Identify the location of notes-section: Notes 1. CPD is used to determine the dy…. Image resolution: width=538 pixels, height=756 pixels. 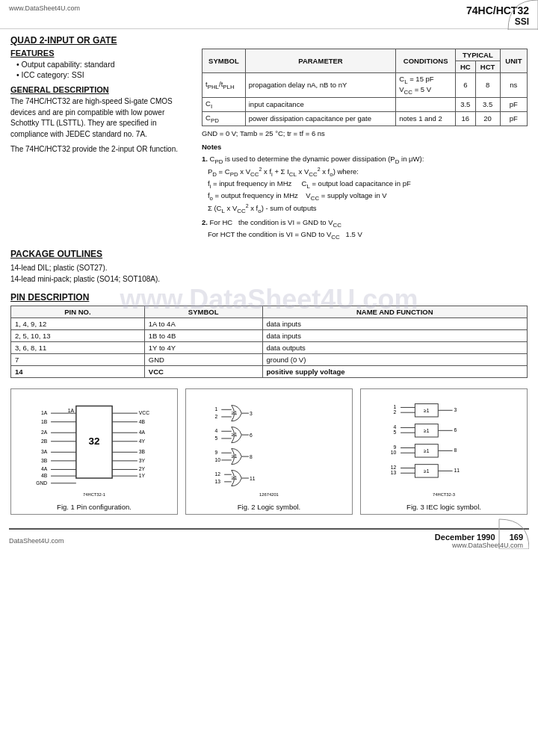
(365, 191).